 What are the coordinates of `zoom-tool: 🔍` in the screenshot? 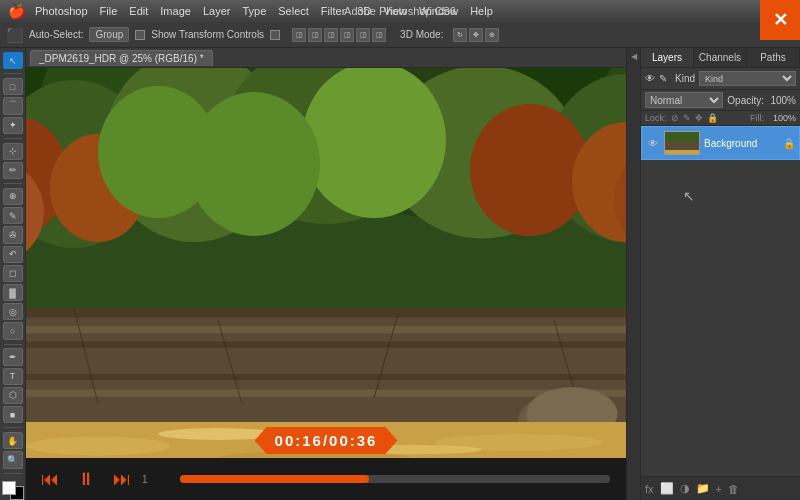 It's located at (13, 460).